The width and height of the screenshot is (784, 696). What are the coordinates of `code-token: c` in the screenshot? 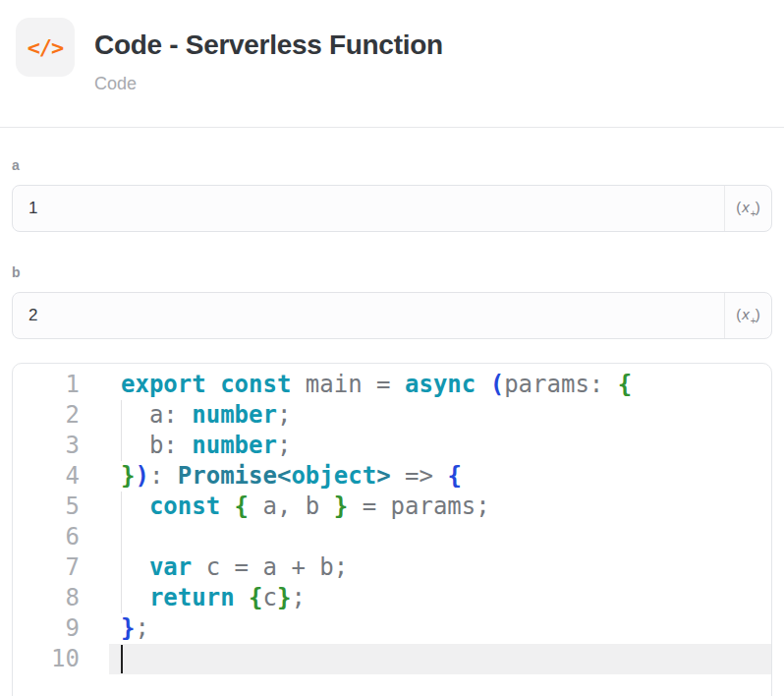 It's located at (270, 598).